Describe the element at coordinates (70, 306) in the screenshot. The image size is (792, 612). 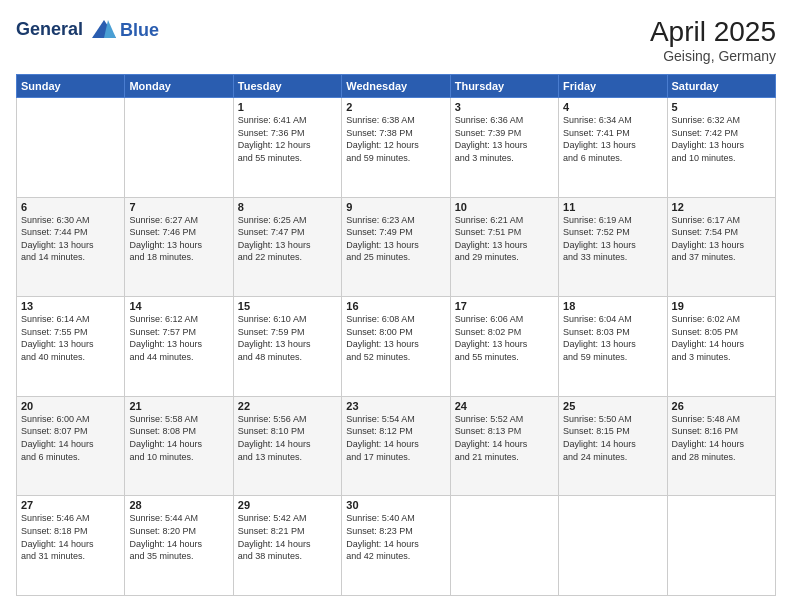
I see `day-number: 13` at that location.